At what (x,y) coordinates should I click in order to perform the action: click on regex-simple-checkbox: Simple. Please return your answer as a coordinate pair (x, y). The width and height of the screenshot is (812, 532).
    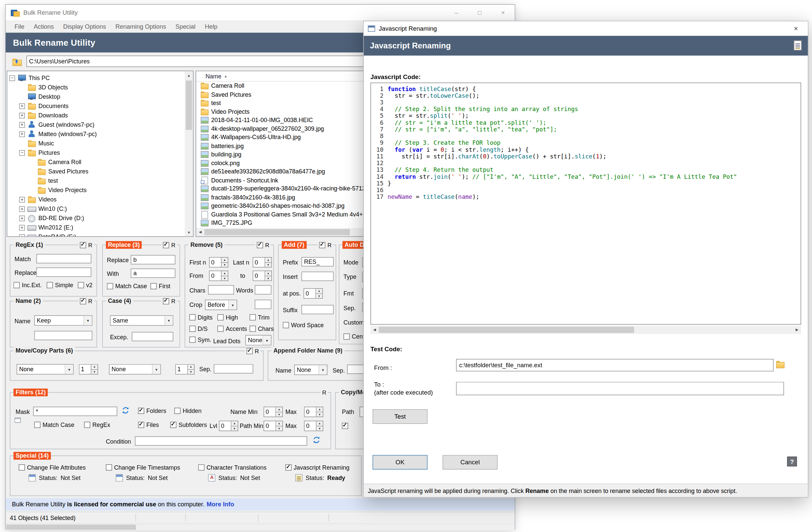
    Looking at the image, I should click on (60, 285).